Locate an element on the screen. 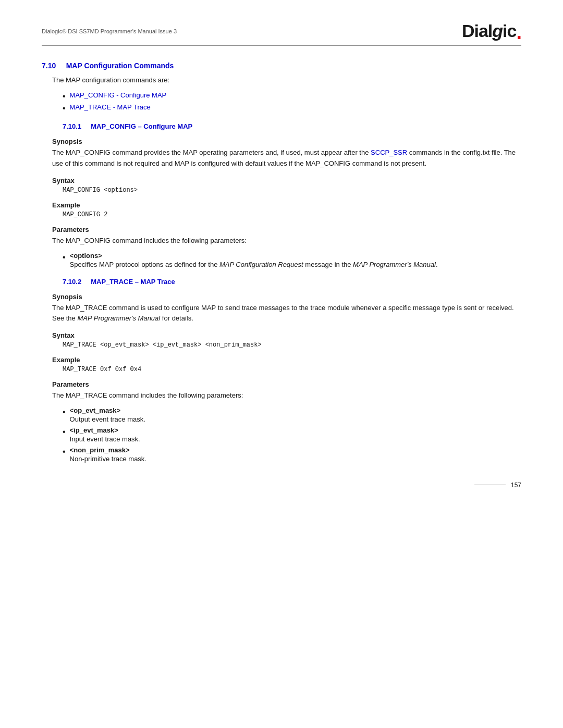 This screenshot has width=563, height=728. page-footer: 157 is located at coordinates (498, 485).